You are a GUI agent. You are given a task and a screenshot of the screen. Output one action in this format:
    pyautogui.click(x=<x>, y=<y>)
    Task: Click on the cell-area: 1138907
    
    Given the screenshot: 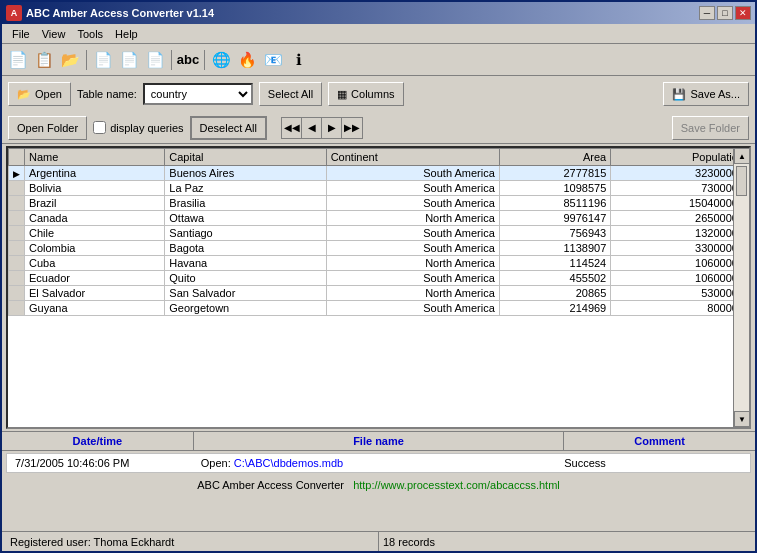 What is the action you would take?
    pyautogui.click(x=554, y=248)
    